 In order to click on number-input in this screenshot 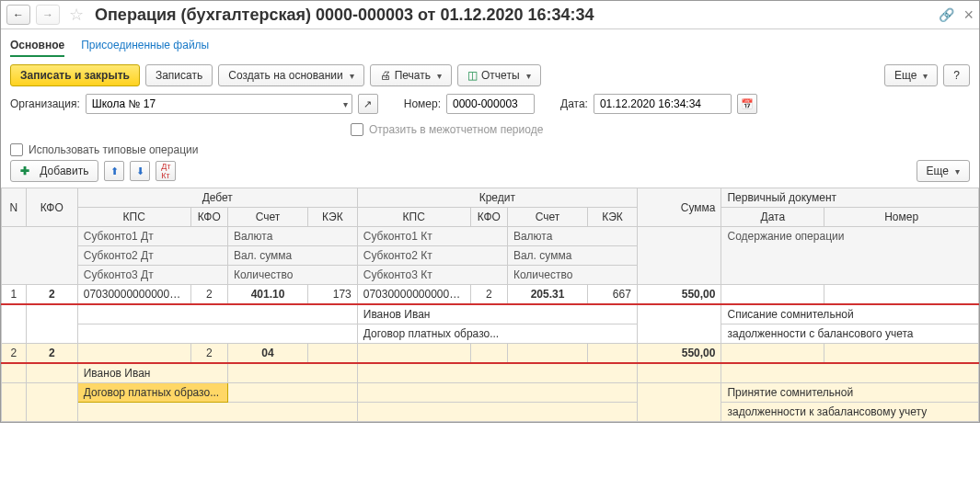, I will do `click(490, 104)`.